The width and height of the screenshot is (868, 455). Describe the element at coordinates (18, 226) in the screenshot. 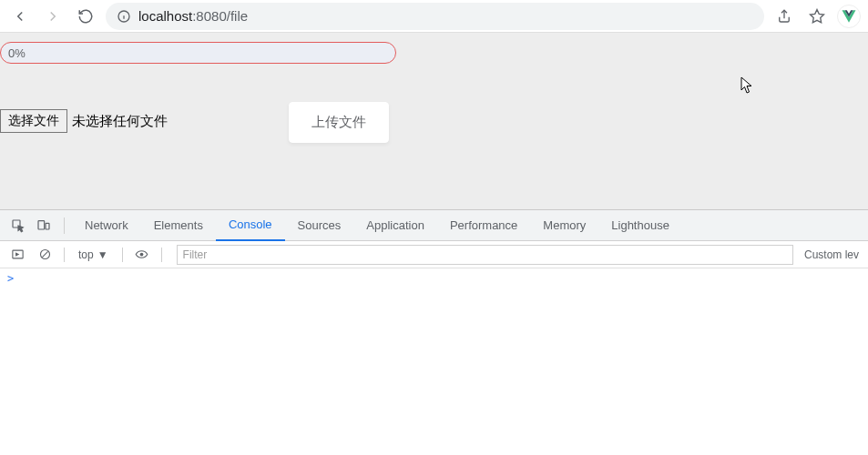

I see `inspect-element-icon` at that location.